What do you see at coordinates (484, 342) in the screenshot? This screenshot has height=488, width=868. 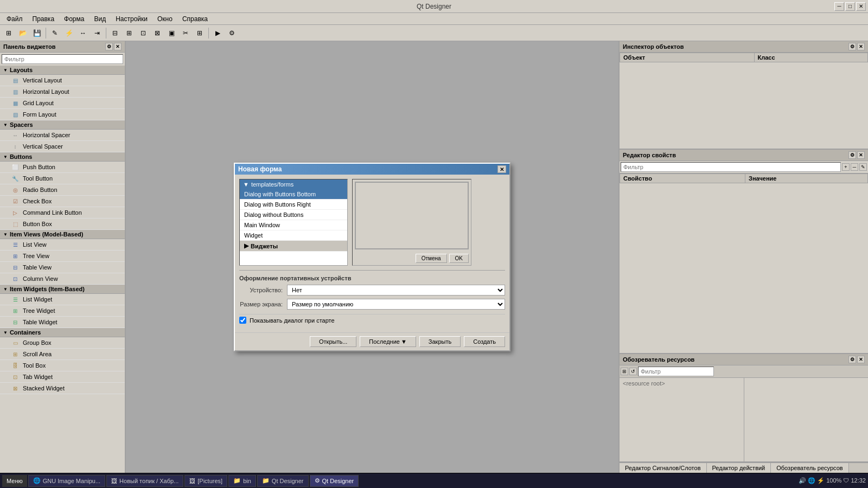 I see `create-btn: Создать` at bounding box center [484, 342].